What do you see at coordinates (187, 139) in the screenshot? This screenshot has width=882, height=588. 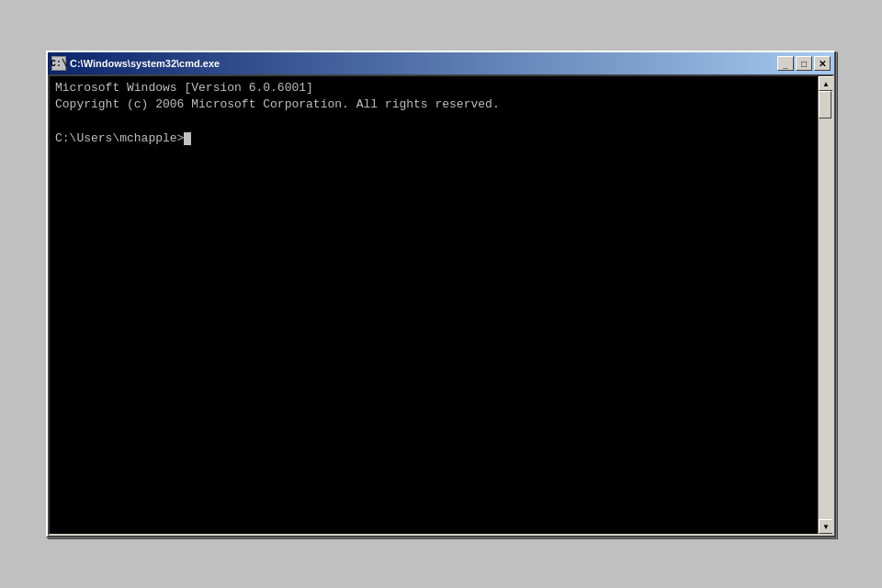 I see `cursor` at bounding box center [187, 139].